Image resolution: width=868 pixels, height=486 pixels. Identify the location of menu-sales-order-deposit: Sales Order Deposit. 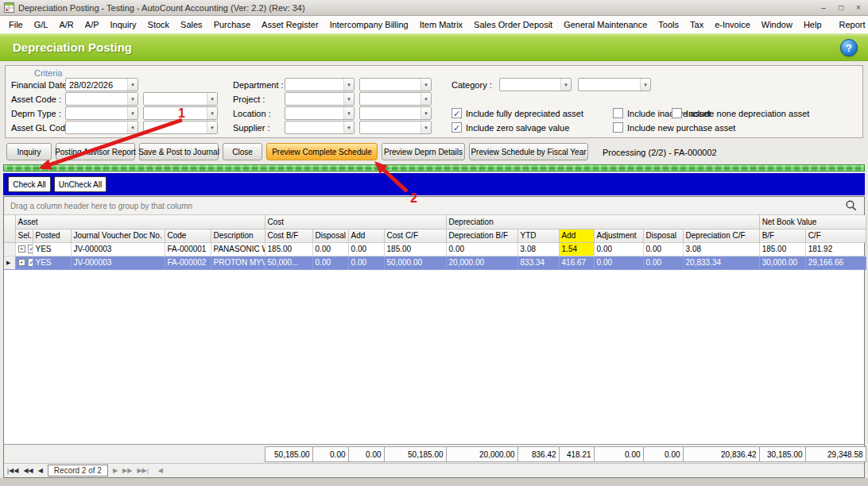
(513, 25).